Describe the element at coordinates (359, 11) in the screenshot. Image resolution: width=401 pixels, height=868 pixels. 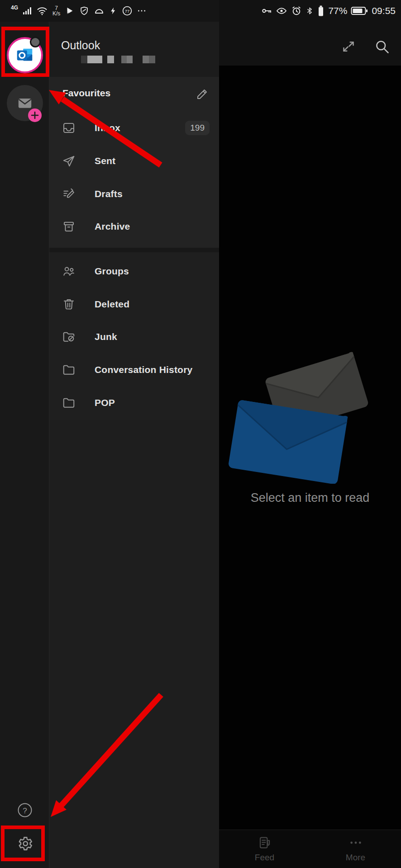
I see `battery-icon` at that location.